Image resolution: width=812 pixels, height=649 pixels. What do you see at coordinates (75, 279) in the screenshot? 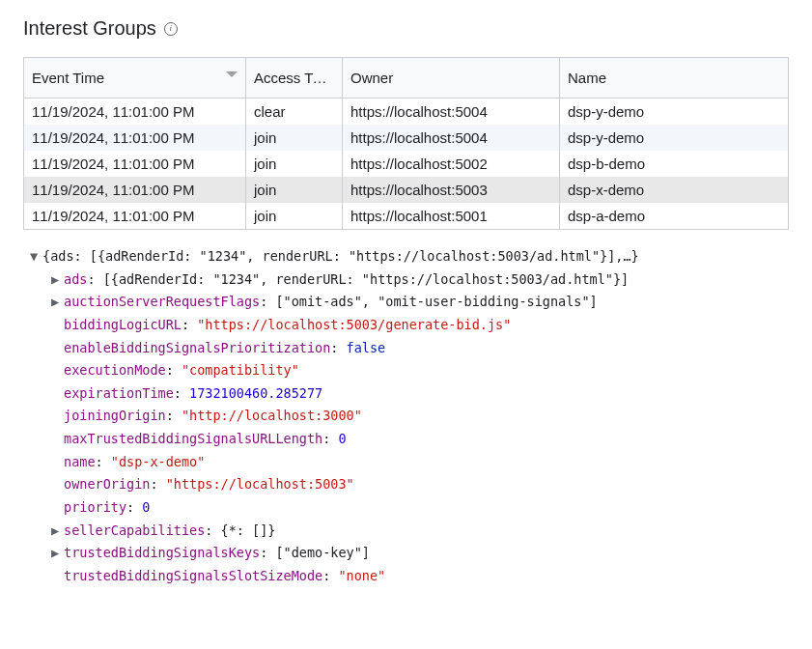
I see `prop-key: ads` at bounding box center [75, 279].